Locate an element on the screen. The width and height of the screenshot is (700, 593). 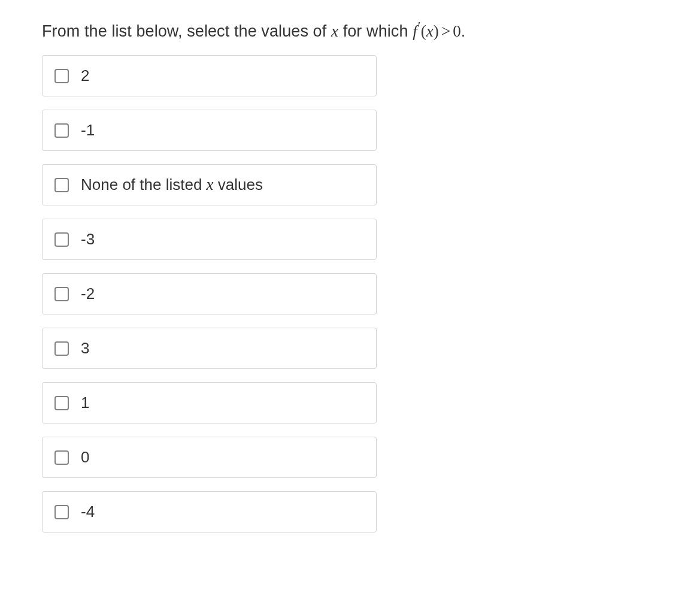
option-label: 3 is located at coordinates (85, 349).